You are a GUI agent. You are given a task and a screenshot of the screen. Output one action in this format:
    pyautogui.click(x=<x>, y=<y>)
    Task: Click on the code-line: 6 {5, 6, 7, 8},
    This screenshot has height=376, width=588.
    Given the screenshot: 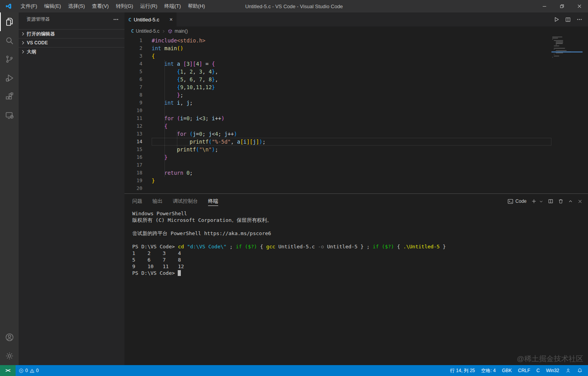 What is the action you would take?
    pyautogui.click(x=338, y=79)
    